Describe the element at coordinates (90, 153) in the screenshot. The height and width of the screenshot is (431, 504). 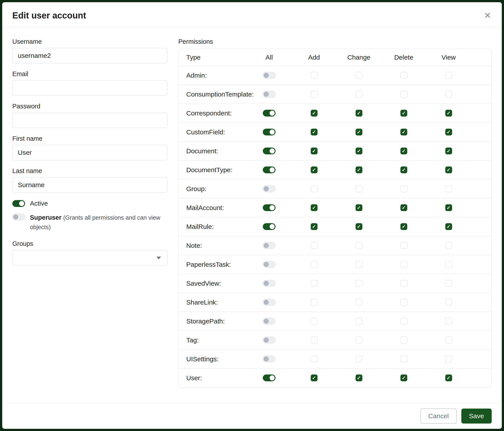
I see `first-name-input` at that location.